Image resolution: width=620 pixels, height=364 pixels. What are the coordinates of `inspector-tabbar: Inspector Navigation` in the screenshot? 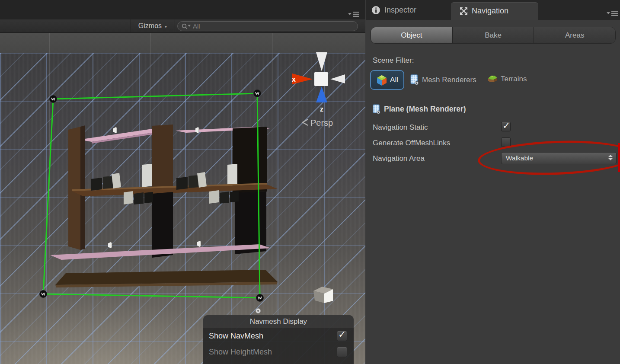 It's located at (493, 10).